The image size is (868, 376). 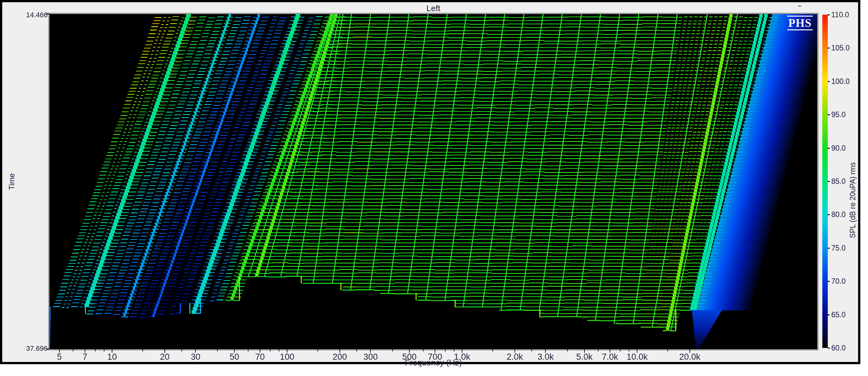 I want to click on freq-tick-label-20000: 20.0k, so click(x=690, y=357).